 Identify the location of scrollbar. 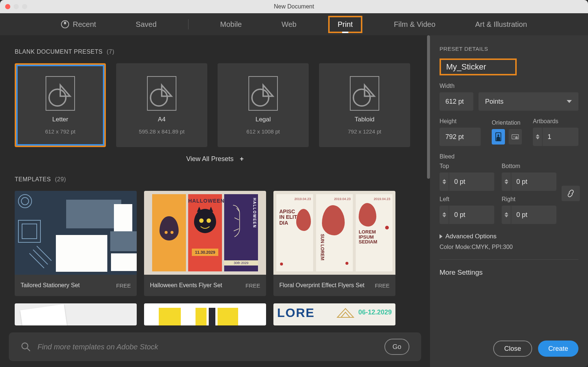
(429, 107).